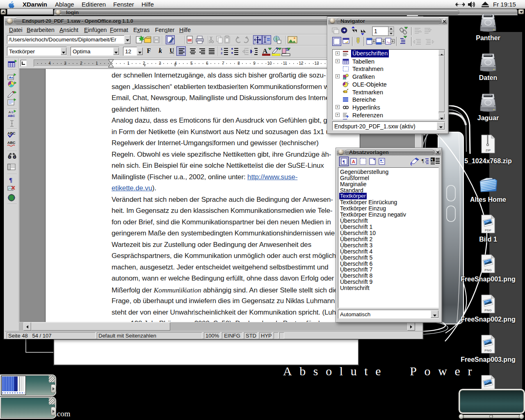 The image size is (525, 420). What do you see at coordinates (488, 150) in the screenshot?
I see `svg-text: ZIP` at bounding box center [488, 150].